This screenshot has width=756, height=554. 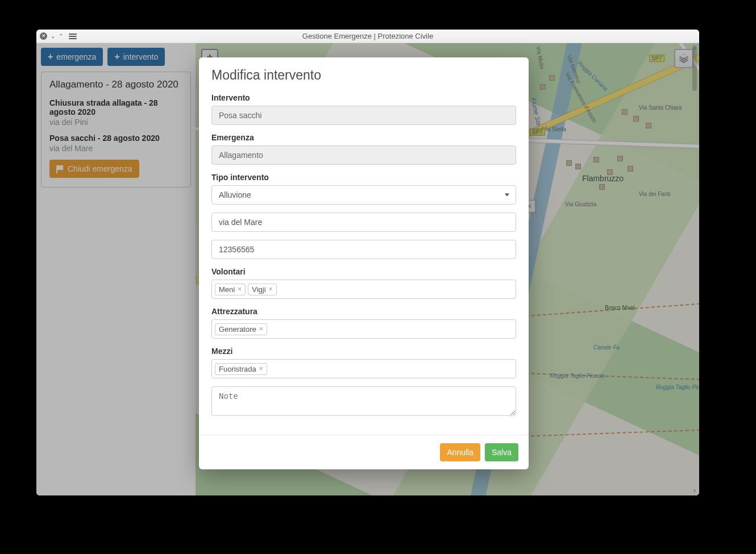 I want to click on scrollbar: ▲ ▼, so click(x=695, y=269).